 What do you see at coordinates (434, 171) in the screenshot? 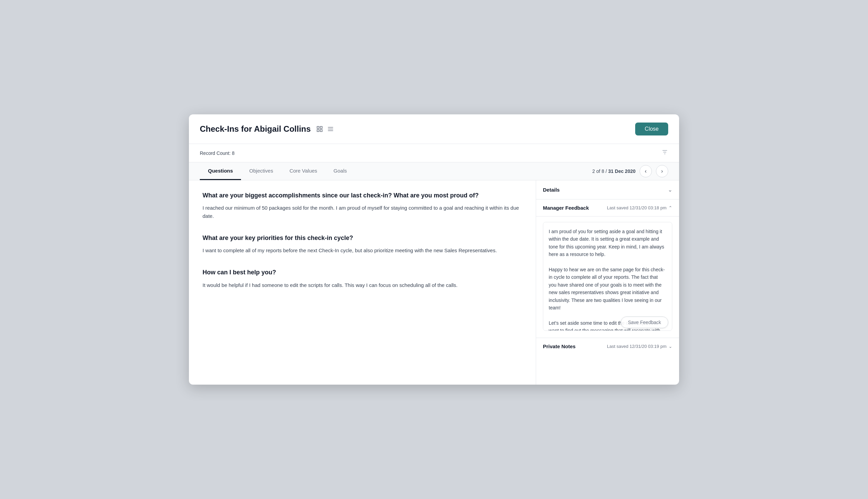
I see `tabs-bar: Questions Objectives Core Values Goals 2…` at bounding box center [434, 171].